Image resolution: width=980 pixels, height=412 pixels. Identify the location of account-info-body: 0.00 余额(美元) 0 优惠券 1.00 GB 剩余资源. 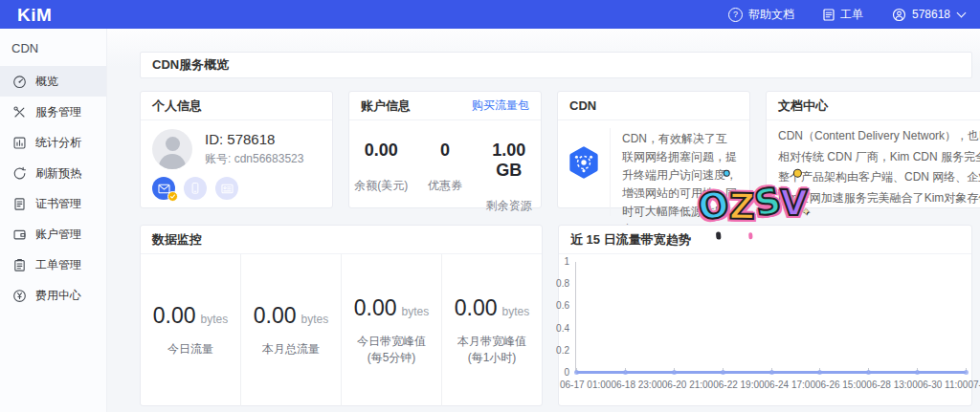
(445, 167).